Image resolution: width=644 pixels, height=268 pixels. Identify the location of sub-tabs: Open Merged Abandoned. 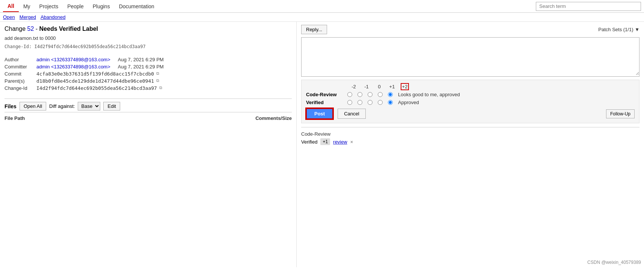
(322, 17).